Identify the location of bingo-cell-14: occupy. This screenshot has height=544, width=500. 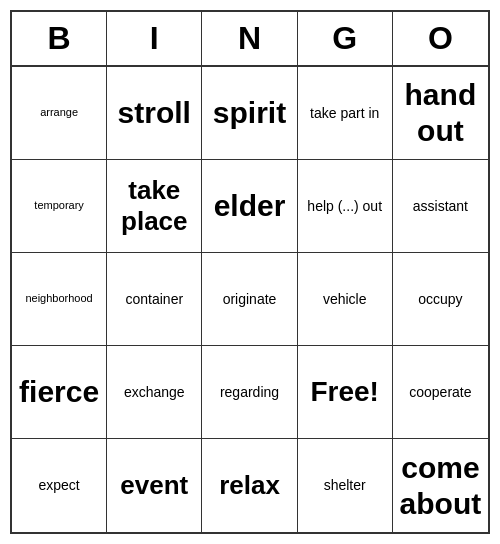
(440, 300).